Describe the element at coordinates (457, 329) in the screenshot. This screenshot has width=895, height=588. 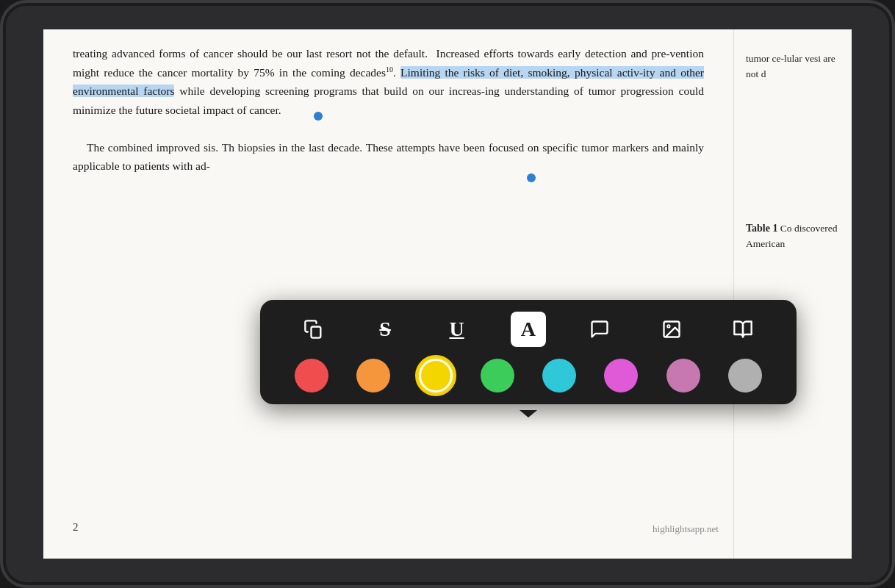
I see `underline-button: U` at that location.